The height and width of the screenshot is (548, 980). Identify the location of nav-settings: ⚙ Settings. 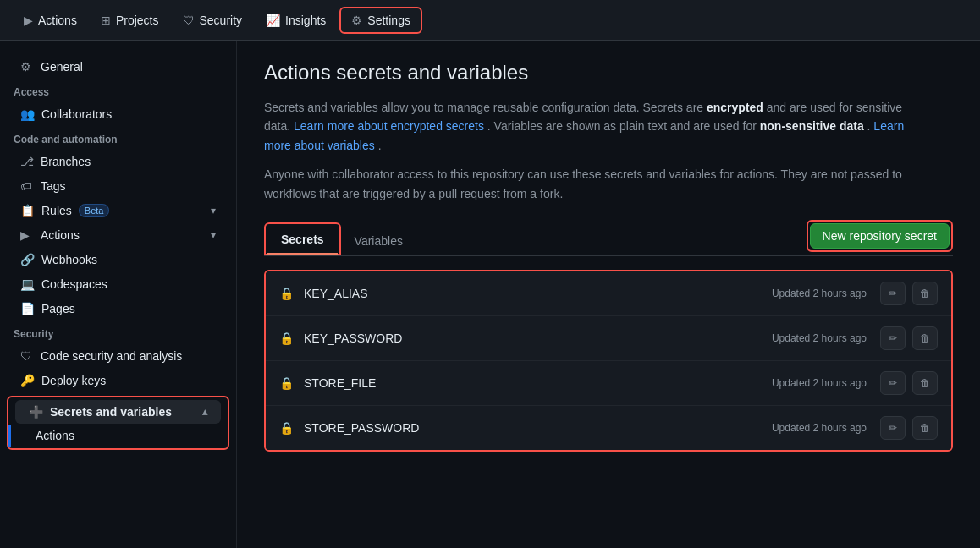
(381, 20).